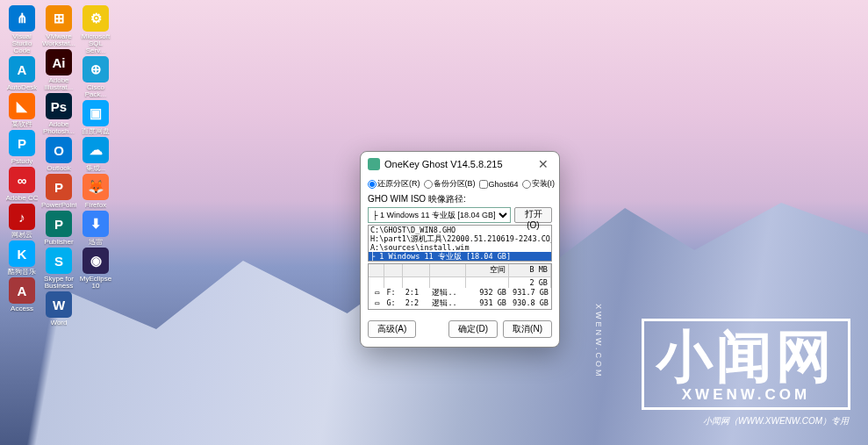  What do you see at coordinates (96, 77) in the screenshot?
I see `desktop-icon-cisco: ⊕Cisco Pack...` at bounding box center [96, 77].